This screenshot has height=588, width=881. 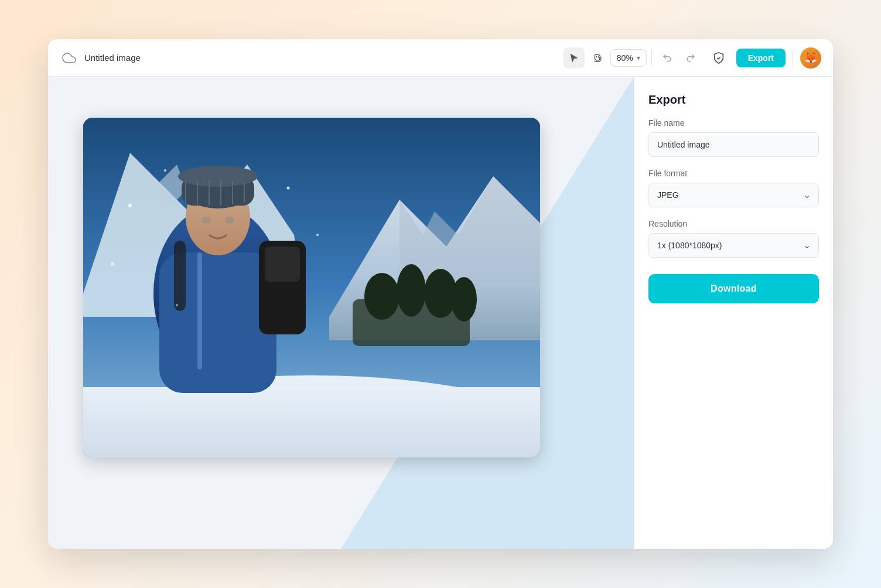 I want to click on file-name-group: File name, so click(x=733, y=138).